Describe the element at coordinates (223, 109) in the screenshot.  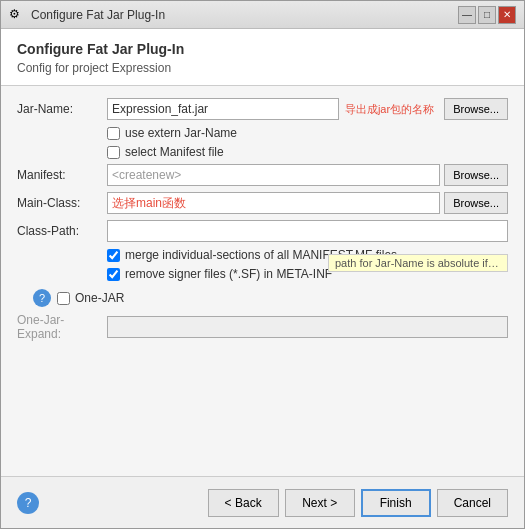
I see `jarname-input` at that location.